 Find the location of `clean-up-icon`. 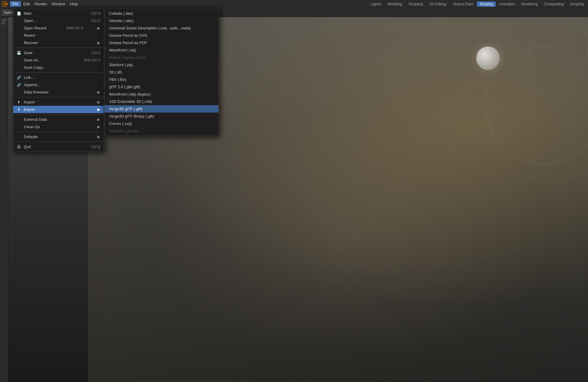

clean-up-icon is located at coordinates (19, 127).